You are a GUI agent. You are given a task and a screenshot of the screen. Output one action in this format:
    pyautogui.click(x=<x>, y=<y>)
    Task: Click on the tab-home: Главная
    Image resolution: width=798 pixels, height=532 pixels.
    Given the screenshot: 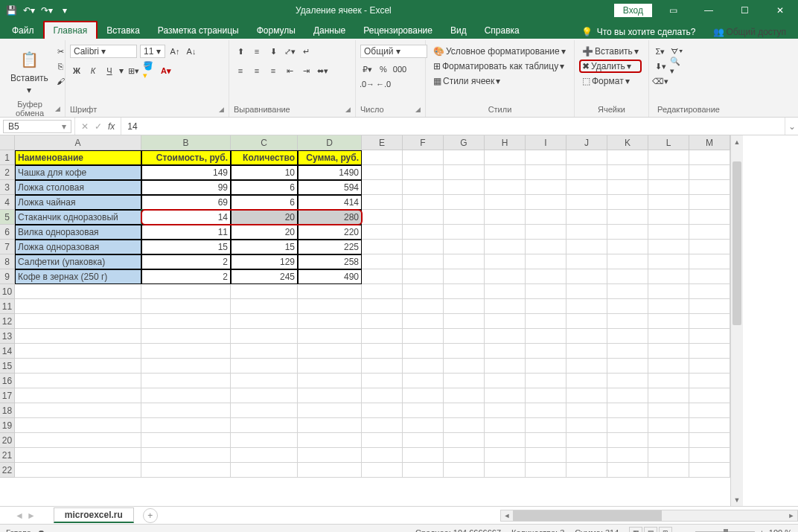 What is the action you would take?
    pyautogui.click(x=71, y=30)
    